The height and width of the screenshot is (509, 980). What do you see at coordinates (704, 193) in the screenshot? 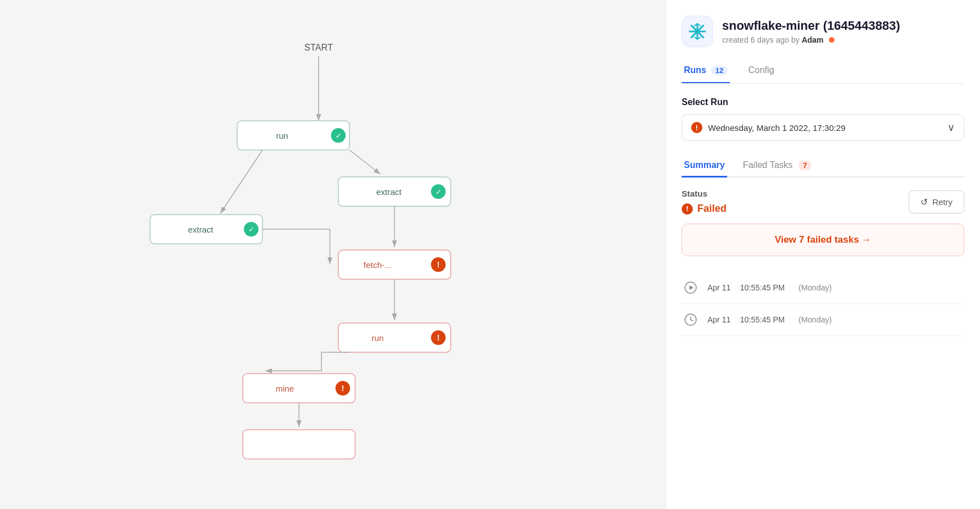
I see `status-label: Status` at bounding box center [704, 193].